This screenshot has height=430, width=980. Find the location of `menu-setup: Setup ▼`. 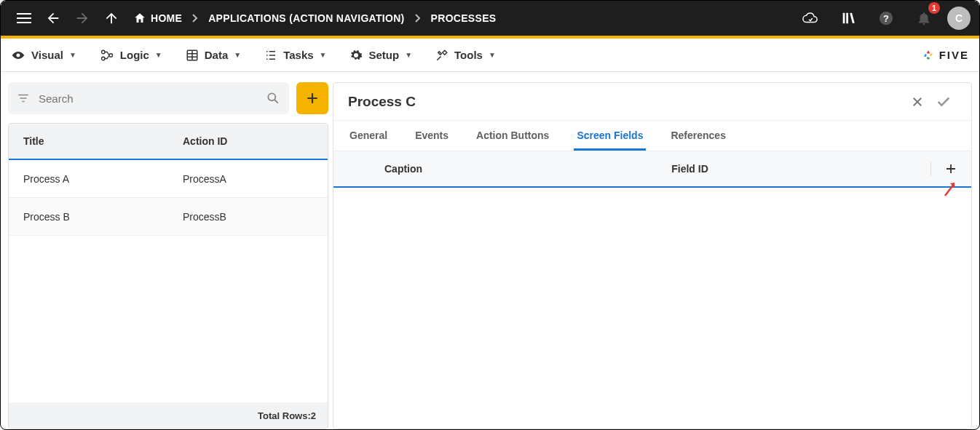

menu-setup: Setup ▼ is located at coordinates (381, 55).